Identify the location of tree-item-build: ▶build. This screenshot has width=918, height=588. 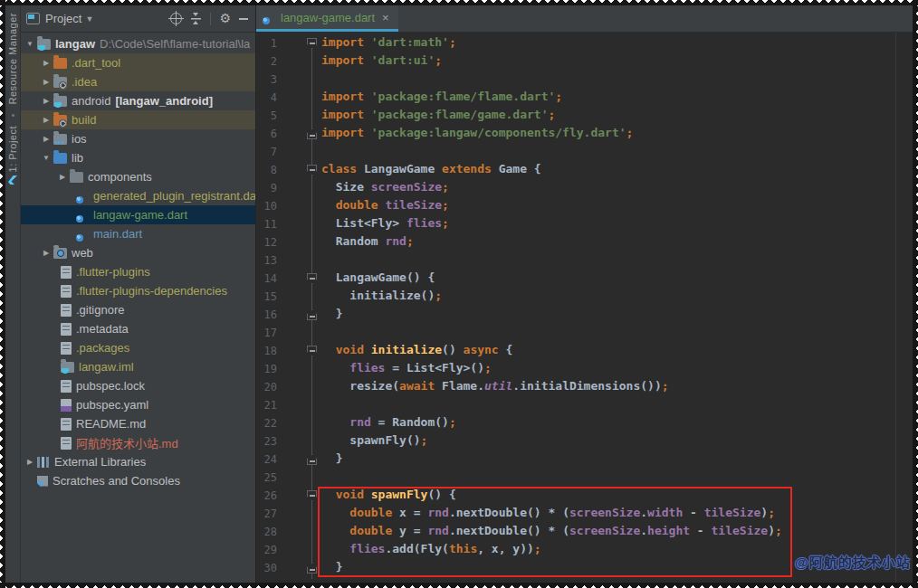
(138, 119).